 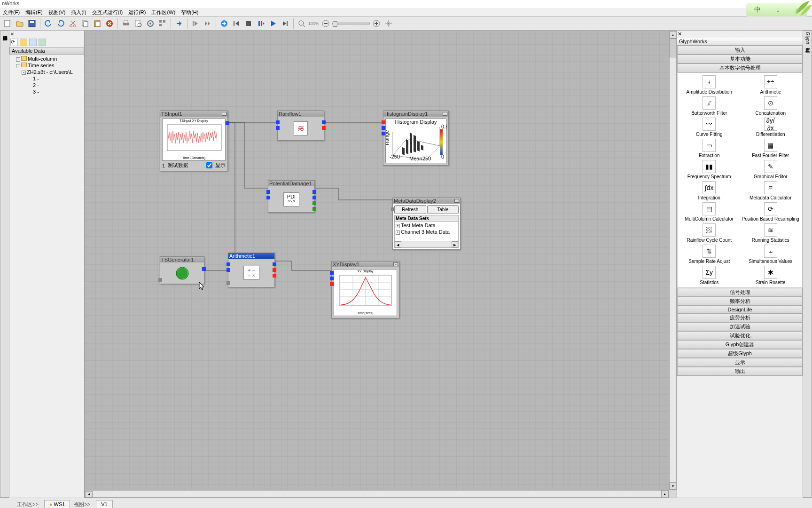 I want to click on menu-help: 帮助(H), so click(x=190, y=12).